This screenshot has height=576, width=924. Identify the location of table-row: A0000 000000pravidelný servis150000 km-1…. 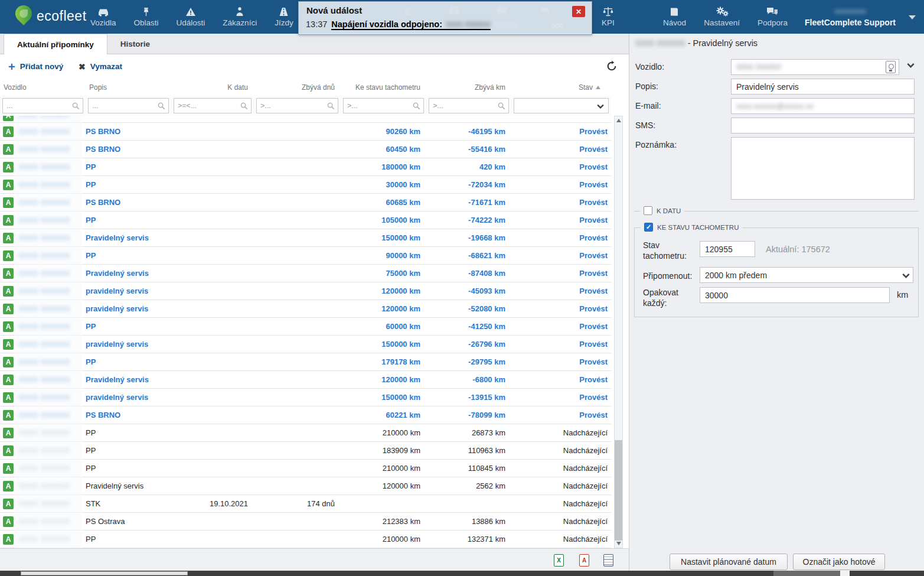
(306, 398).